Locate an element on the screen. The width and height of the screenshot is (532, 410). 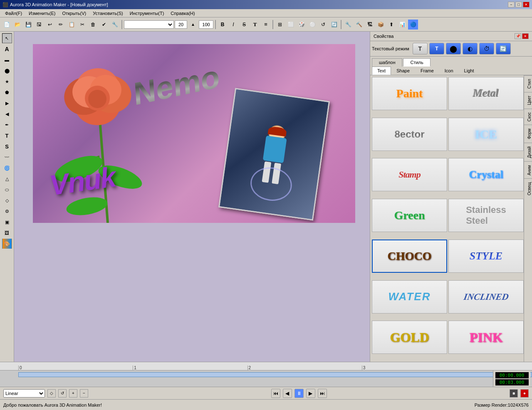
style-sector: 8ector is located at coordinates (409, 134).